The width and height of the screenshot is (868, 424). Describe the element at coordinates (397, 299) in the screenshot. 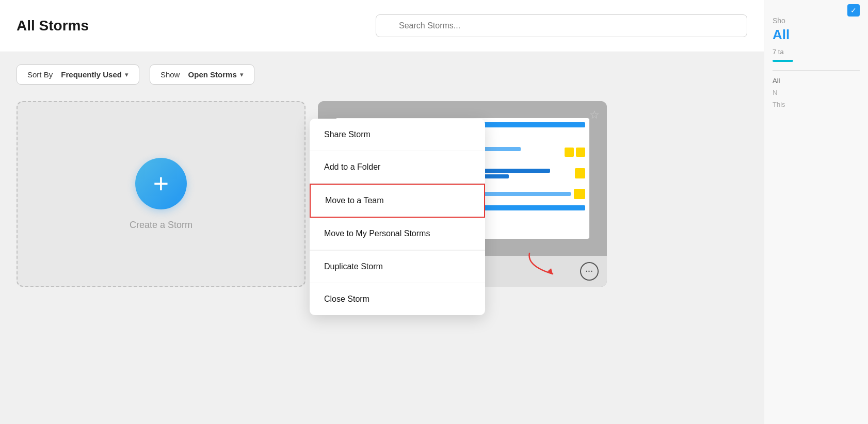

I see `context-menu-close: Close Storm` at that location.